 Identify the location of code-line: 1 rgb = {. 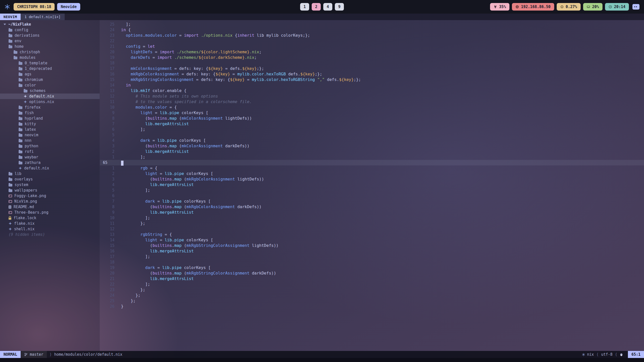
(372, 168).